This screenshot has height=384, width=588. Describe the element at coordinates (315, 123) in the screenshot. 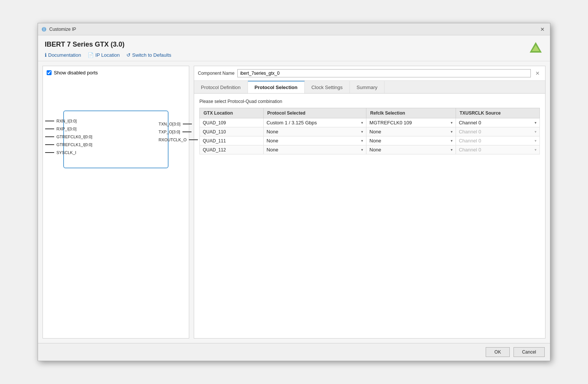

I see `cell-protocol-0: Custom 1 / 3.125 Gbps ▾` at that location.